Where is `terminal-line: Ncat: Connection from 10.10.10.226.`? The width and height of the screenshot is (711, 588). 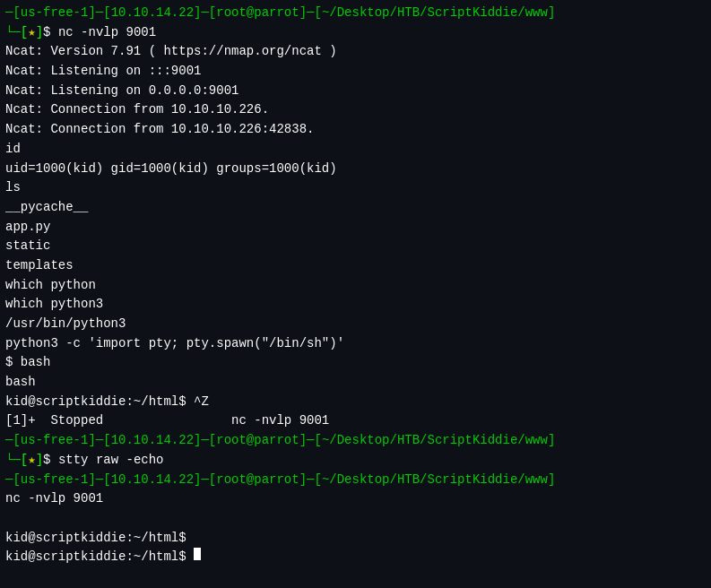
terminal-line: Ncat: Connection from 10.10.10.226. is located at coordinates (355, 110).